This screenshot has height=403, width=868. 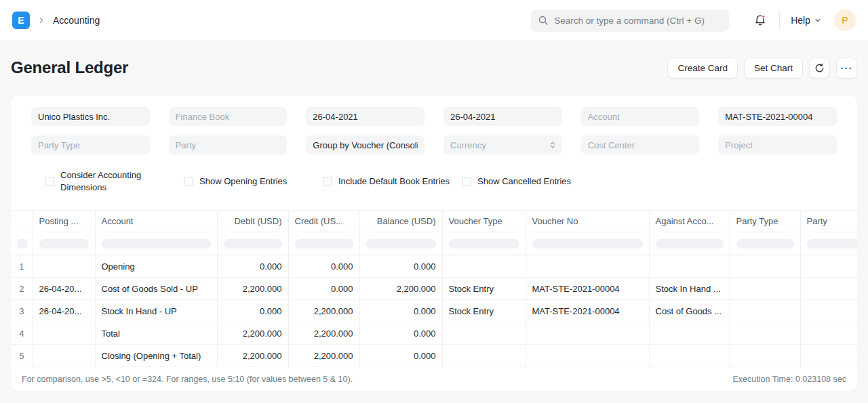 I want to click on col-header-voucher-type: Voucher Type, so click(x=484, y=221).